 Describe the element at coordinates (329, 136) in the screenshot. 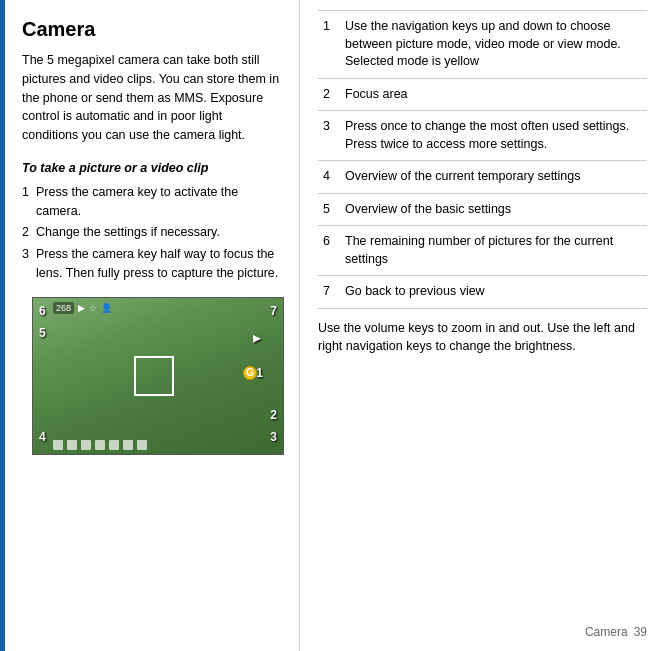

I see `table-row-num: 3` at that location.